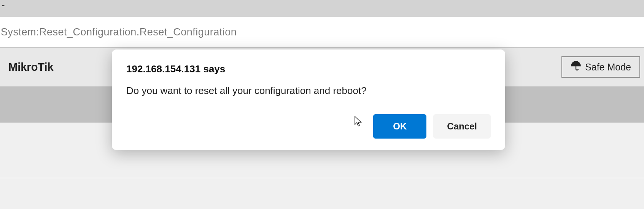 The width and height of the screenshot is (644, 209). Describe the element at coordinates (322, 32) in the screenshot. I see `address-bar: System:Reset_Configuration.Reset_Configu…` at that location.